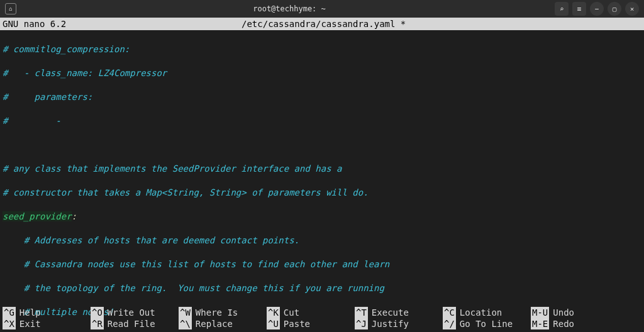  Describe the element at coordinates (135, 324) in the screenshot. I see `shortcut-readfile: ^RRead File` at that location.